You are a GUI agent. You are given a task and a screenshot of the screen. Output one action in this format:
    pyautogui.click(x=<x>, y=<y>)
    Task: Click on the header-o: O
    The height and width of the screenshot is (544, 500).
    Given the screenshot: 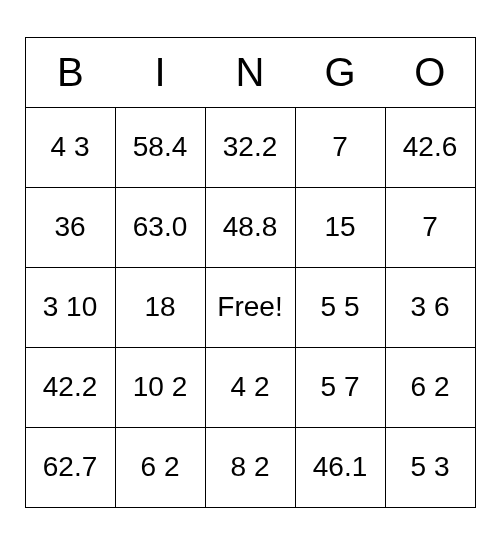 What is the action you would take?
    pyautogui.click(x=430, y=72)
    